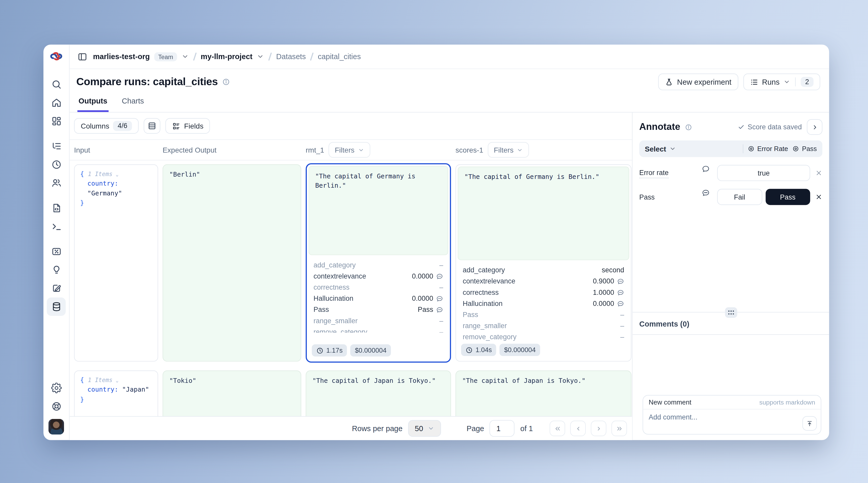 This screenshot has height=483, width=868. Describe the element at coordinates (707, 193) in the screenshot. I see `comment-bubble-dots-icon` at that location.